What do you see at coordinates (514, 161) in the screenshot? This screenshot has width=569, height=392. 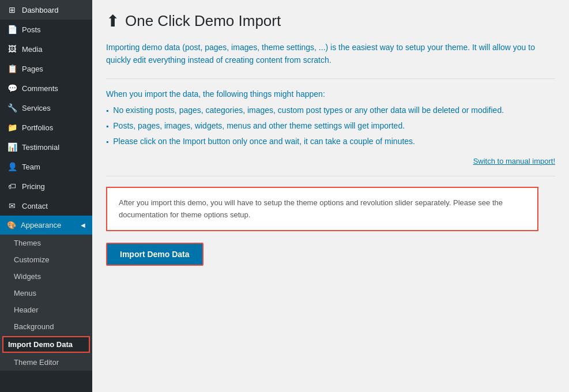 I see `switch-to-manual-link: Switch to manual import!` at bounding box center [514, 161].